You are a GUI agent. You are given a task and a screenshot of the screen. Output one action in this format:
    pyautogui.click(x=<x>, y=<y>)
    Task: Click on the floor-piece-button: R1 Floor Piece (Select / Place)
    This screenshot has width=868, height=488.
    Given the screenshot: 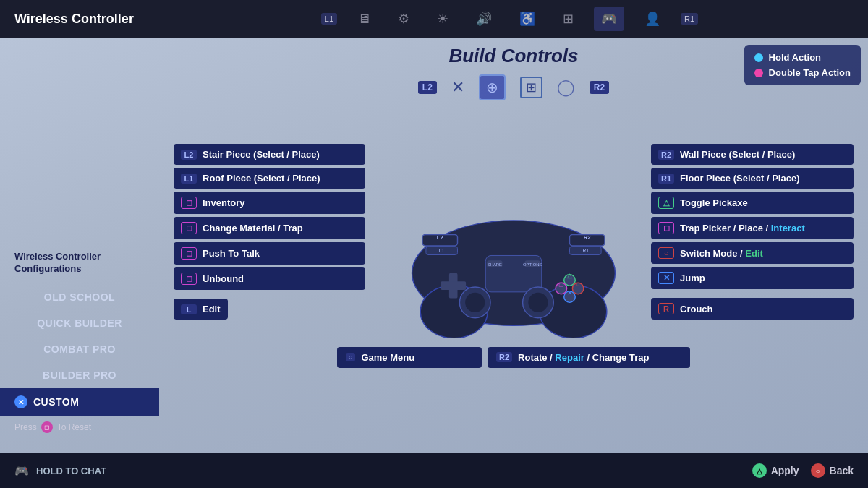 What is the action you would take?
    pyautogui.click(x=752, y=178)
    